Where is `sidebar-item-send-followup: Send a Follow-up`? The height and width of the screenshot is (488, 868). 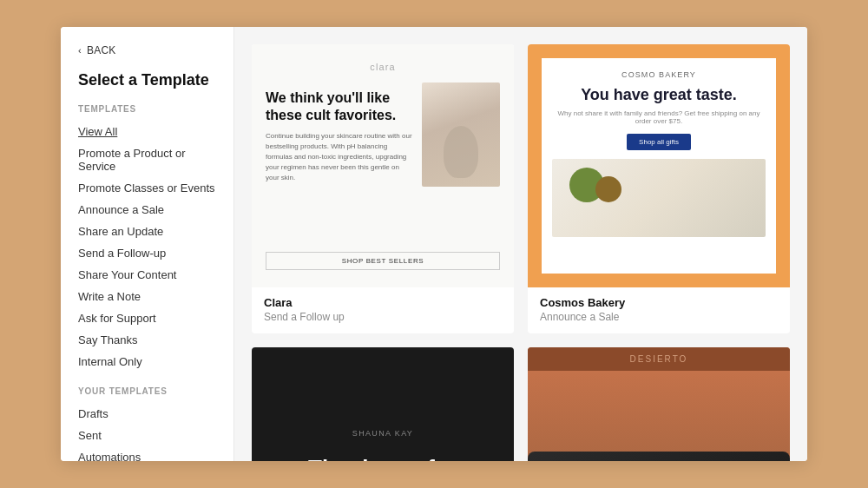
sidebar-item-send-followup: Send a Follow-up is located at coordinates (148, 254).